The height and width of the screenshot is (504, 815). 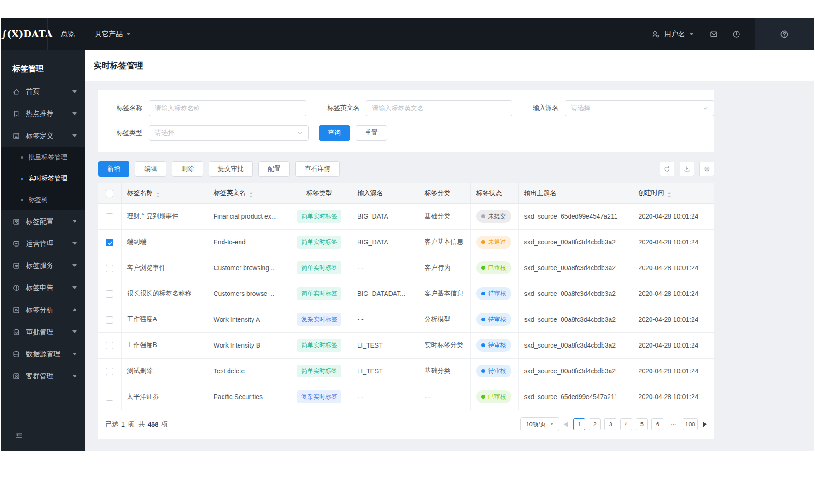 I want to click on cell-output-topic: sxd_source_65ded99e4547a211, so click(x=575, y=216).